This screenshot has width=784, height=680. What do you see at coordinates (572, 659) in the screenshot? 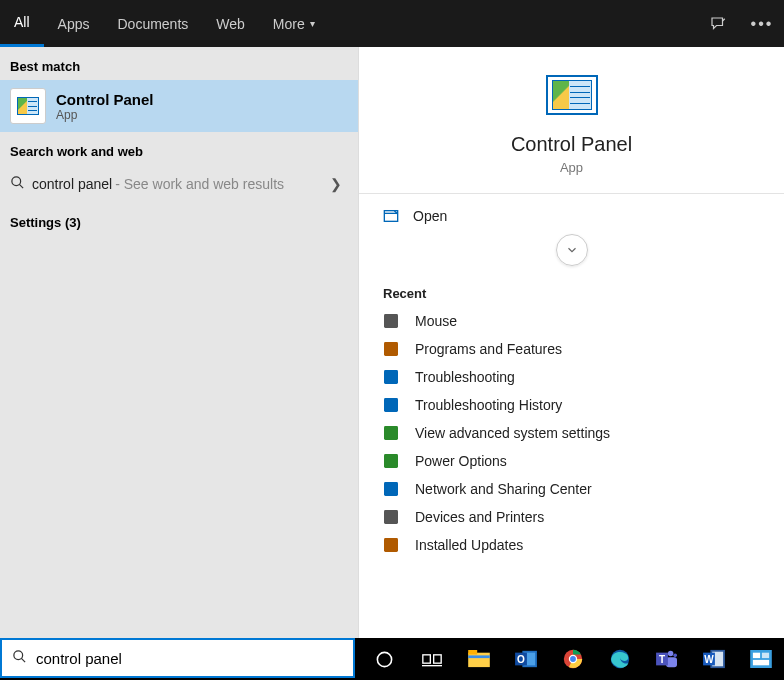
I see `taskbar-chrome-icon` at bounding box center [572, 659].